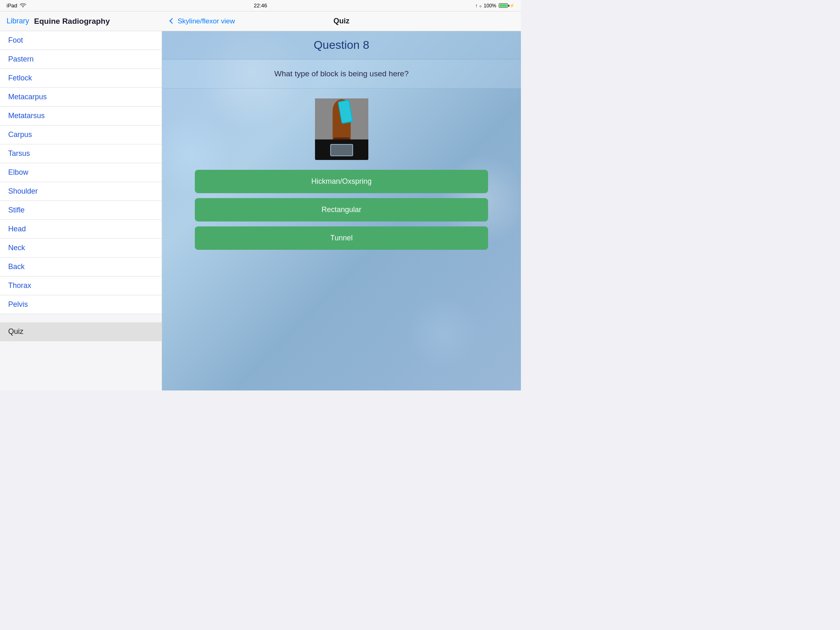 The width and height of the screenshot is (840, 630). I want to click on sidebar-item-quiz: Quiz, so click(81, 332).